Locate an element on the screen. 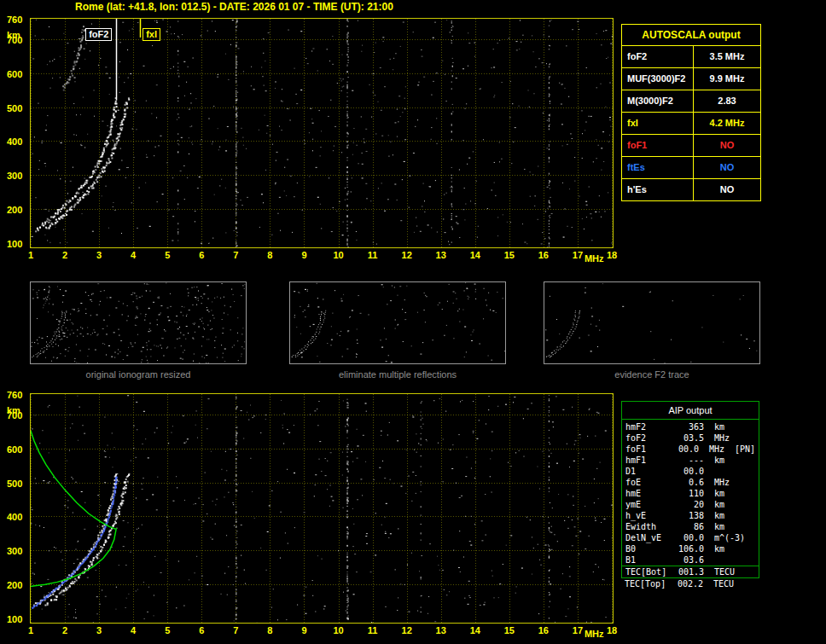  fxI-marker-label: fxI is located at coordinates (152, 34).